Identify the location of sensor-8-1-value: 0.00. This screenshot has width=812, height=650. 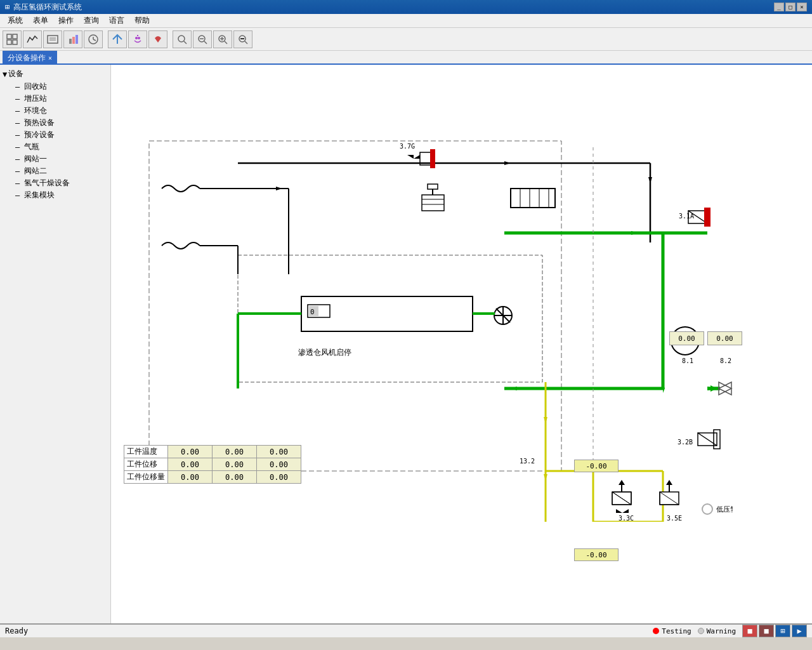
(686, 338).